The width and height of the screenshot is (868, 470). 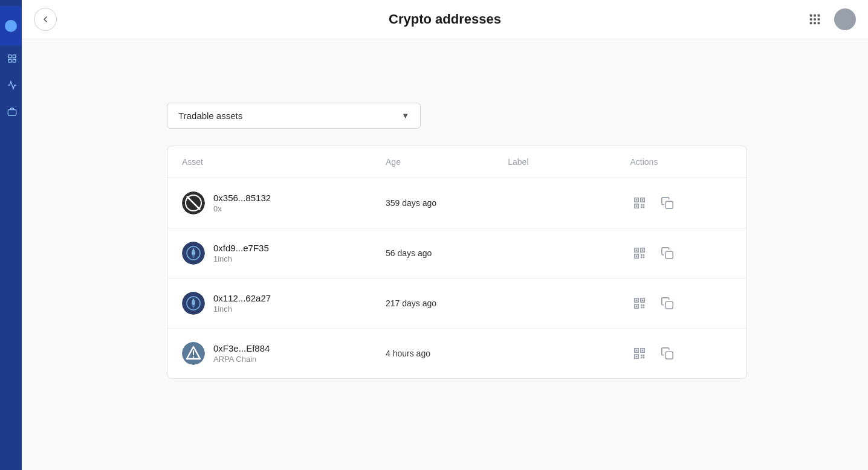 What do you see at coordinates (405, 116) in the screenshot?
I see `chevron-down-icon: ▼` at bounding box center [405, 116].